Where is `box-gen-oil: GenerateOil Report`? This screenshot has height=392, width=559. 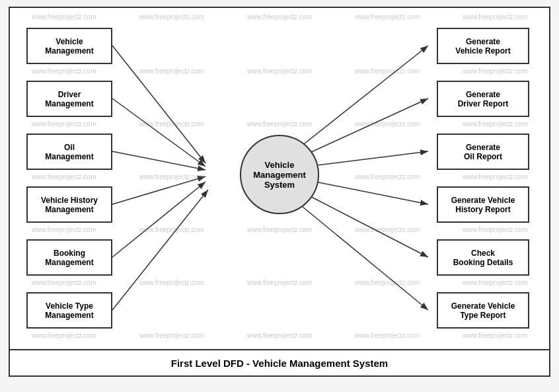
box-gen-oil: GenerateOil Report is located at coordinates (483, 152).